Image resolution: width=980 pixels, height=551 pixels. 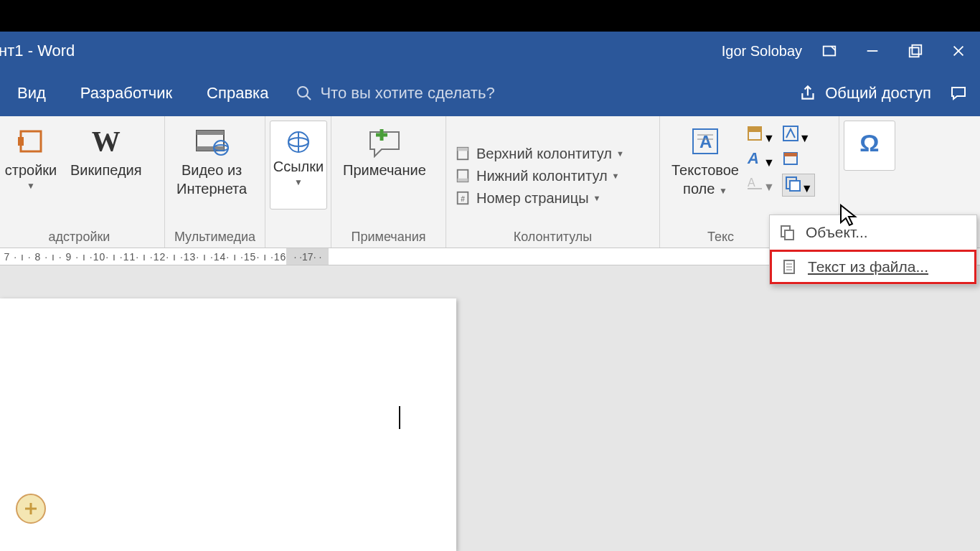 I want to click on text-box-button: A Текстовое поле ▼, so click(x=705, y=159).